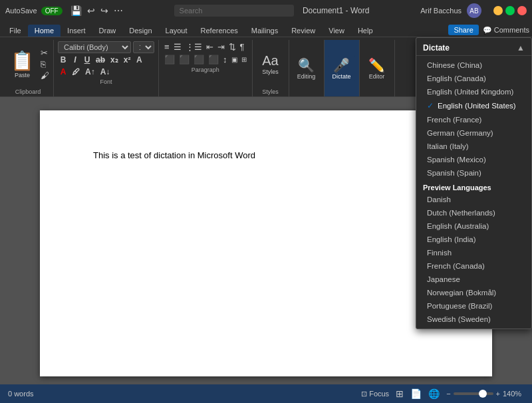 This screenshot has height=403, width=532. Describe the element at coordinates (52, 11) in the screenshot. I see `autosave-toggle: OFF` at that location.